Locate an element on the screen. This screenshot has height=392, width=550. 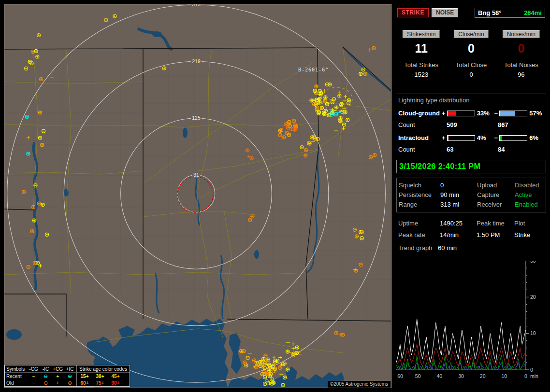
trend-graph-label: Trend graph is located at coordinates (418, 248).